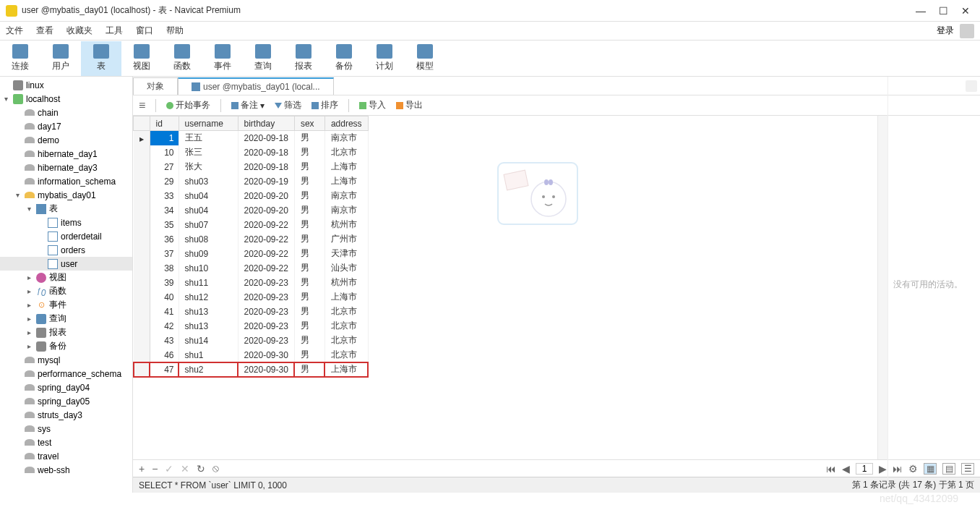  What do you see at coordinates (346, 268) in the screenshot?
I see `cell-address: 汕头市` at bounding box center [346, 268].